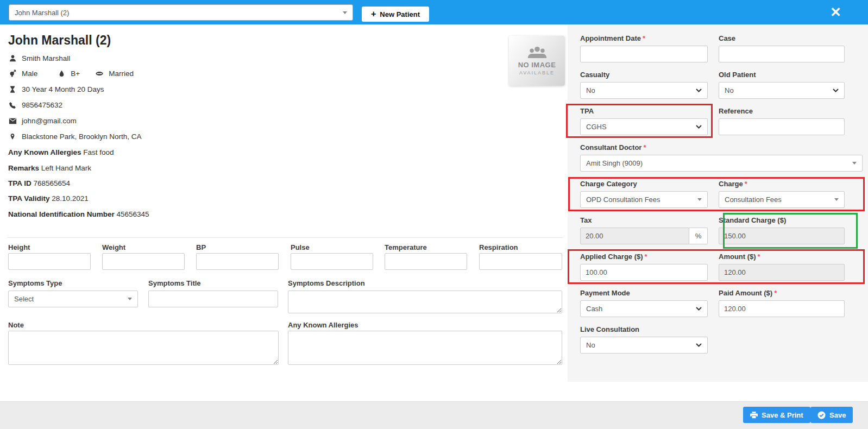 Image resolution: width=868 pixels, height=429 pixels. What do you see at coordinates (29, 74) in the screenshot?
I see `gender-value: Male` at bounding box center [29, 74].